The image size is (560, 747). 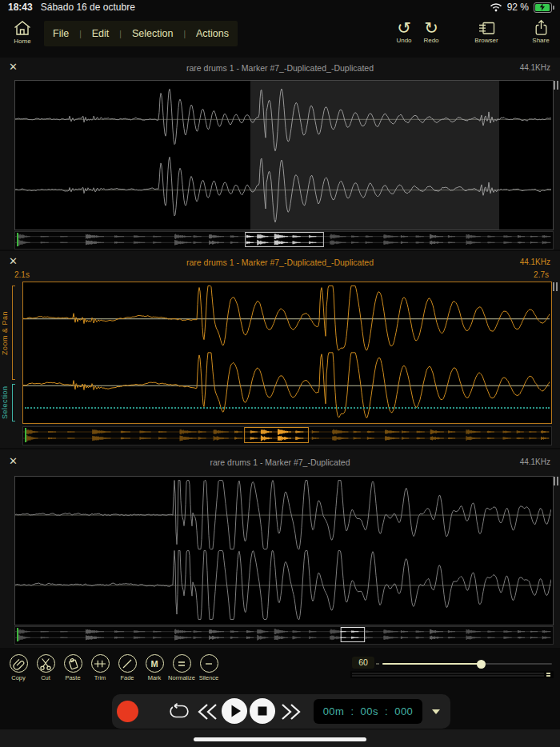 What do you see at coordinates (182, 678) in the screenshot?
I see `normalize-label: Normalize` at bounding box center [182, 678].